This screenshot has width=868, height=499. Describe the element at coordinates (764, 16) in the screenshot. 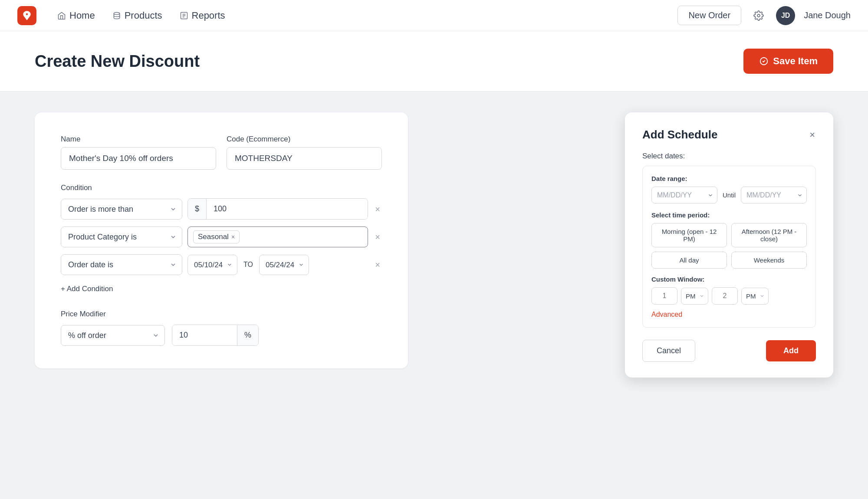

I see `navbar-right: New Order JD Jane Dough` at that location.